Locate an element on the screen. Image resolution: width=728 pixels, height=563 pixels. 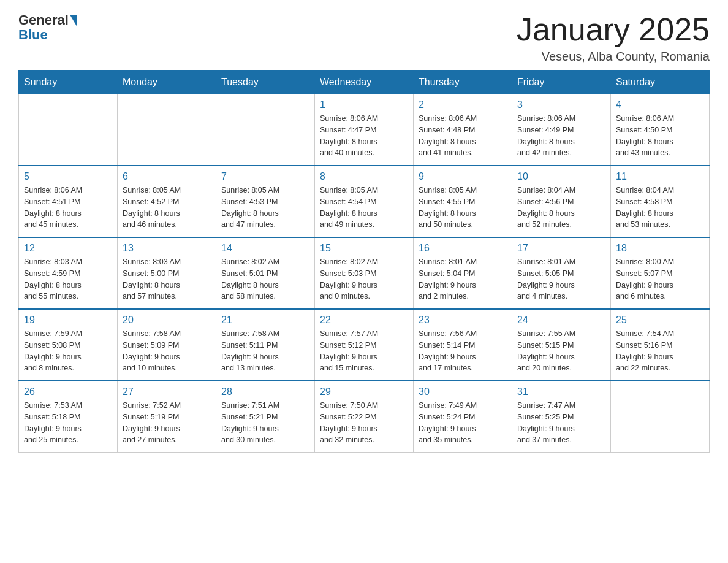
day-number: 18 is located at coordinates (660, 248).